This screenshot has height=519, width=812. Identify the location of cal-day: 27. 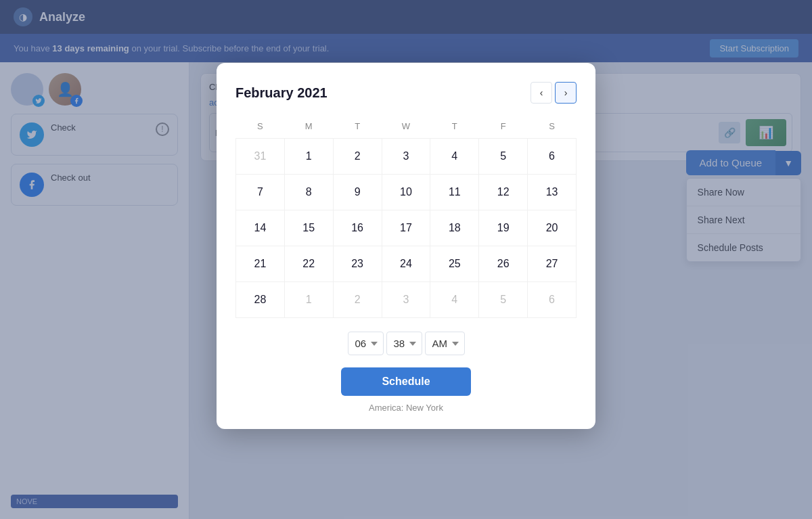
(552, 264).